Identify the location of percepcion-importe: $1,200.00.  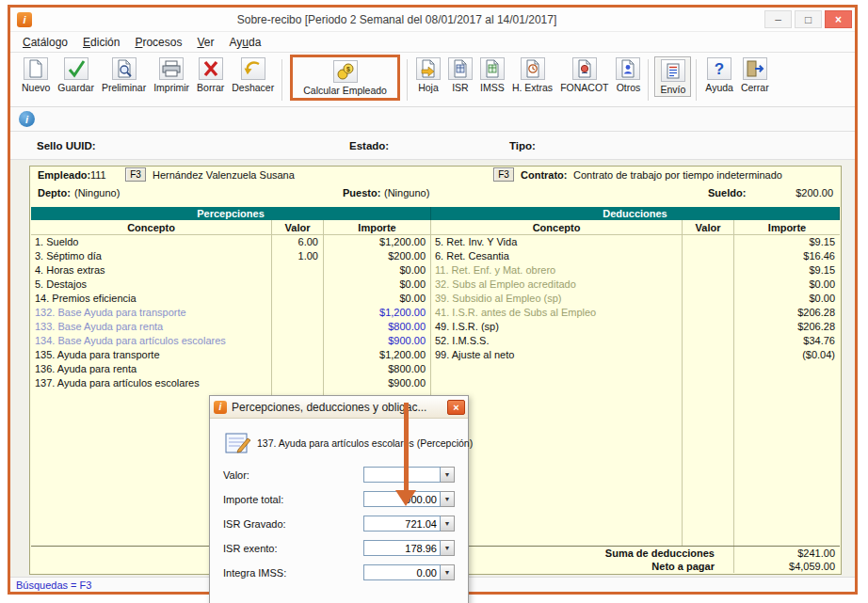
(378, 356).